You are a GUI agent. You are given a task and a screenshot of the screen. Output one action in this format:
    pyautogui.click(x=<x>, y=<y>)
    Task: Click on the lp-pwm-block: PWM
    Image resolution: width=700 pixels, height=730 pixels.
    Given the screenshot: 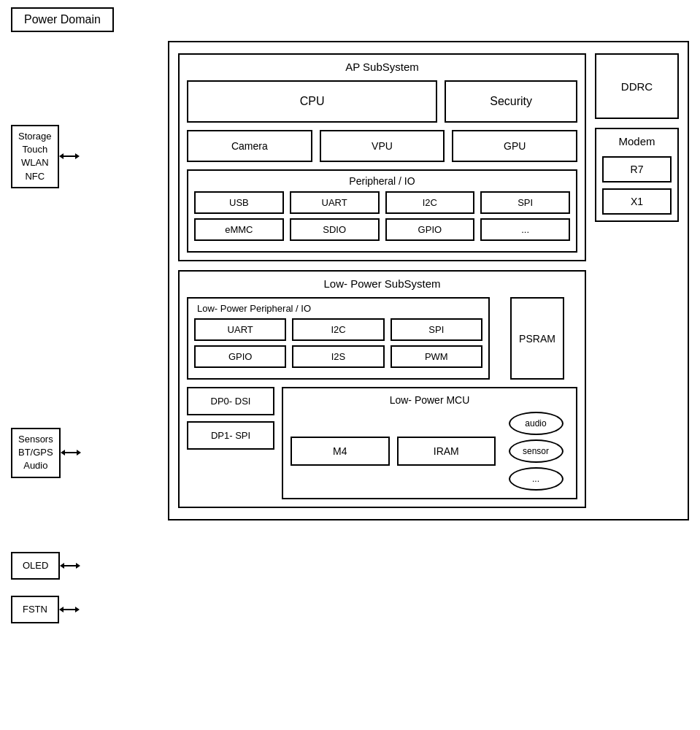 What is the action you would take?
    pyautogui.click(x=436, y=356)
    